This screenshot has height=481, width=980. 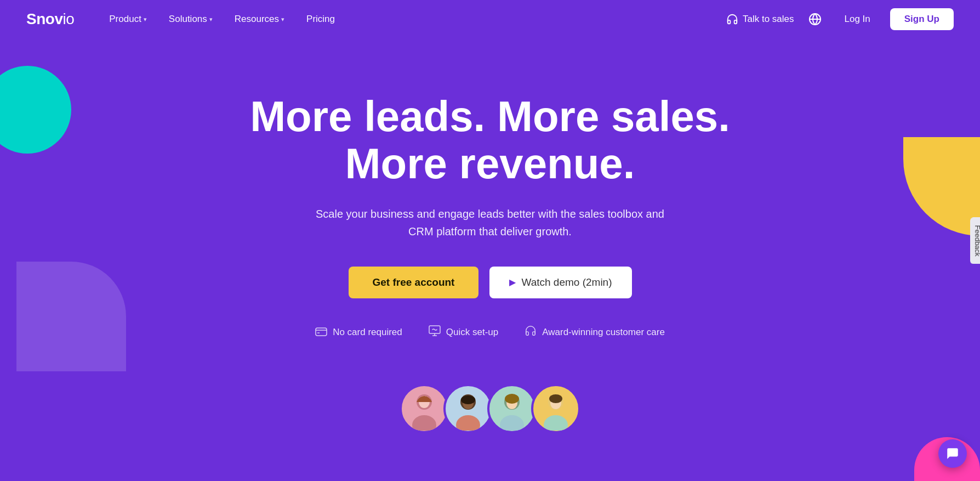 I want to click on logo: Snovio, so click(x=50, y=19).